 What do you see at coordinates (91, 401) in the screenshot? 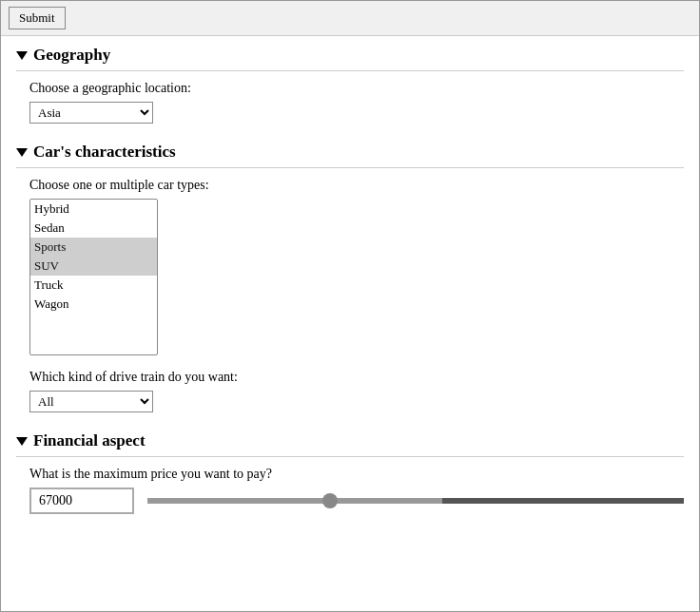
I see `drivetrain-select: All FWD RWD AWD 4WD` at bounding box center [91, 401].